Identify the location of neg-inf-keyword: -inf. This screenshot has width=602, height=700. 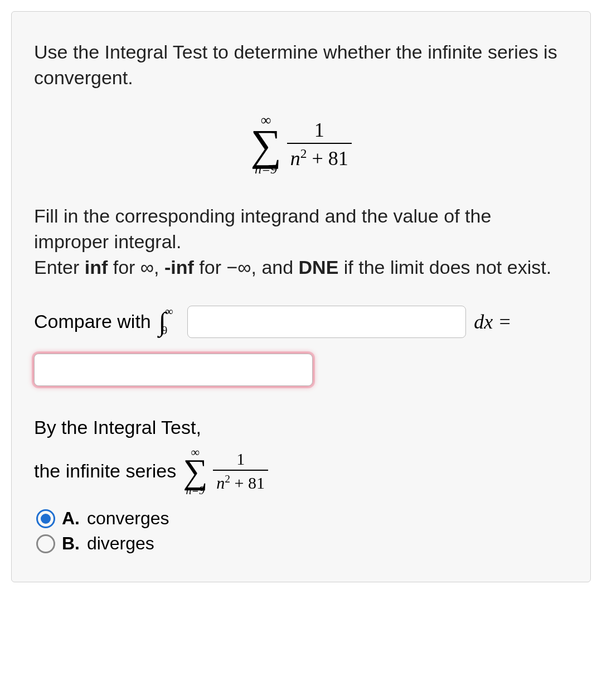
(179, 267).